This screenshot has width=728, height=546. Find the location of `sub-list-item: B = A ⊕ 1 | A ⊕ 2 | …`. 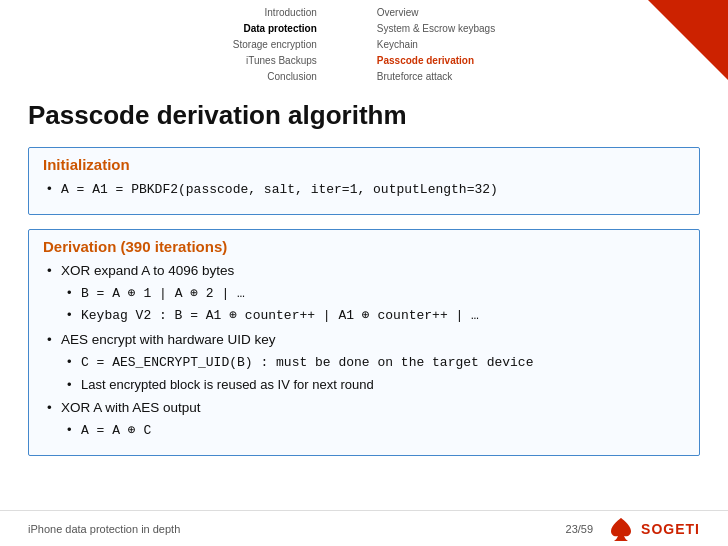

sub-list-item: B = A ⊕ 1 | A ⊕ 2 | … is located at coordinates (373, 294).